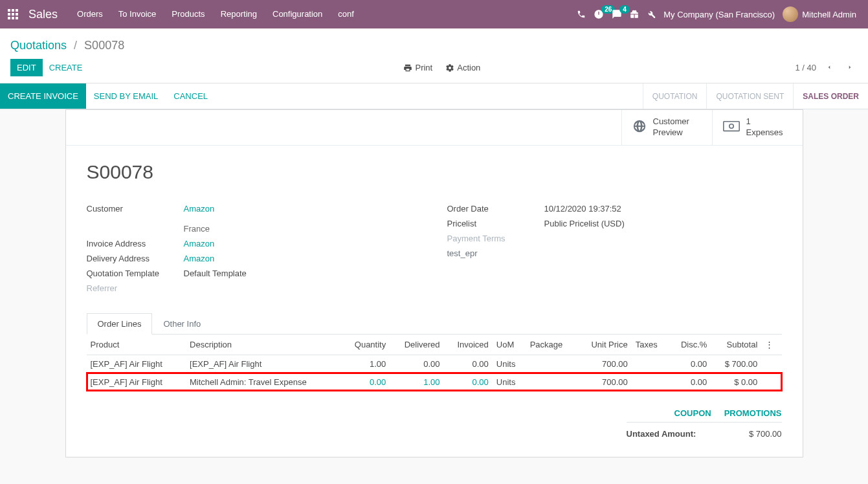 The image size is (868, 484). I want to click on status-quotation: QUOTATION, so click(674, 96).